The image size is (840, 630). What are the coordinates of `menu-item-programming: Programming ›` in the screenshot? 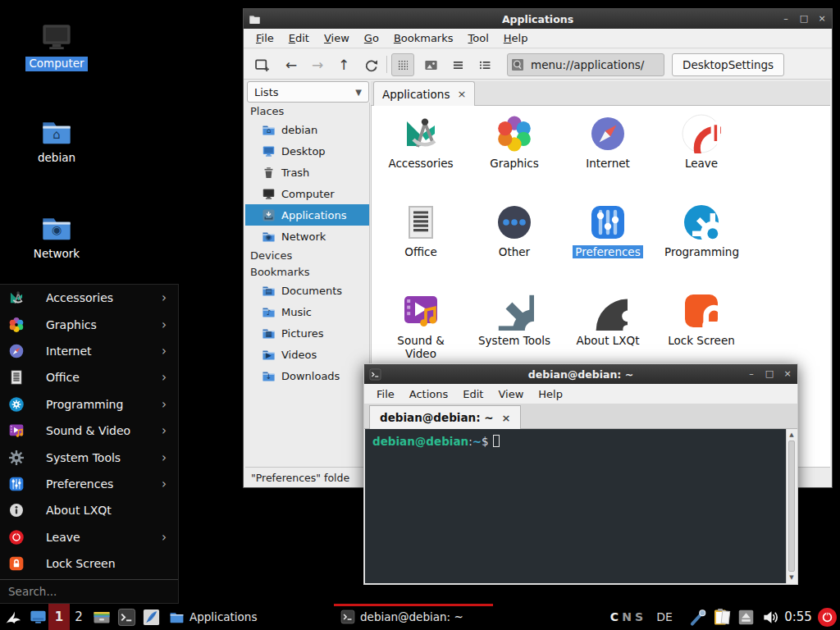 It's located at (89, 404).